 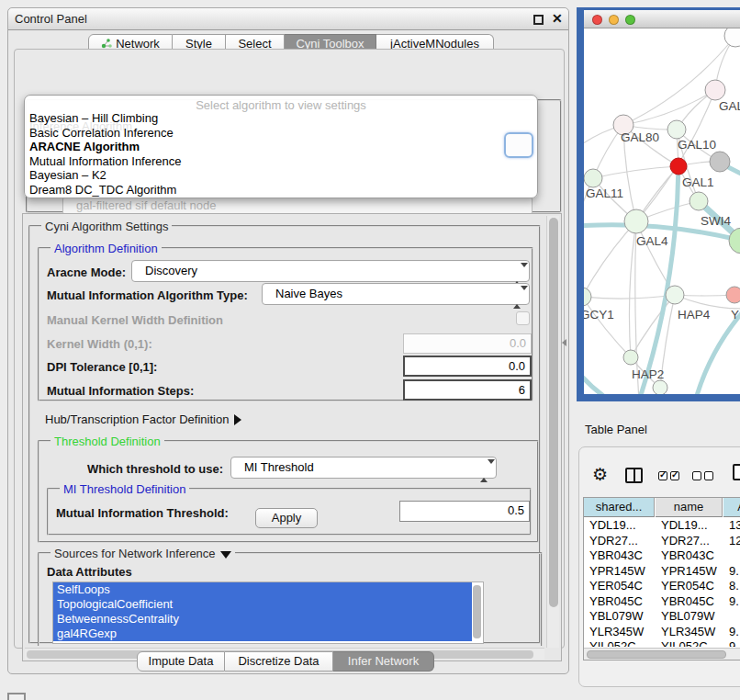 I want to click on table-row: YER054CYER054C8., so click(x=662, y=586).